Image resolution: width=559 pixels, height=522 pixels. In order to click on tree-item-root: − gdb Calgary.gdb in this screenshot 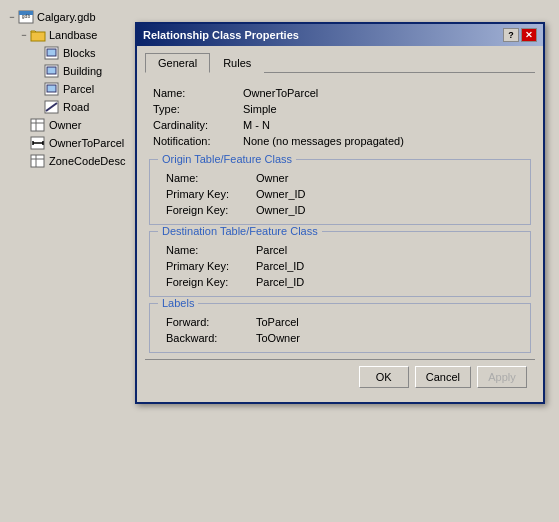, I will do `click(70, 17)`.